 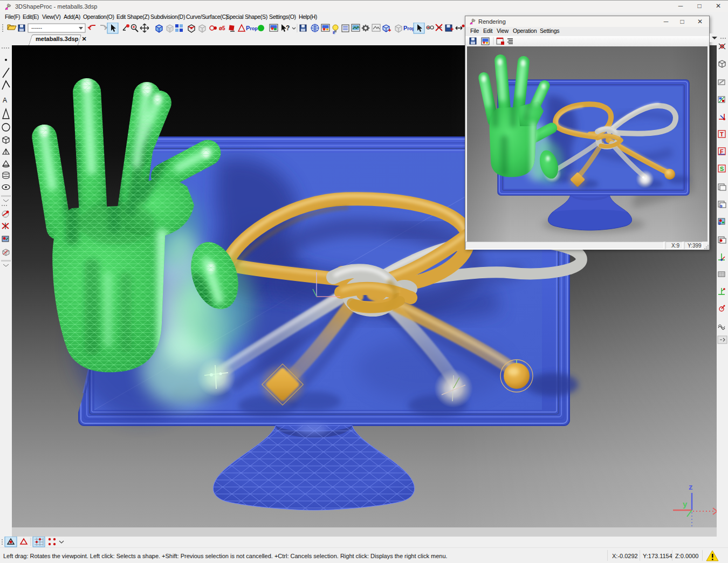 I want to click on svg-text: y, so click(x=685, y=504).